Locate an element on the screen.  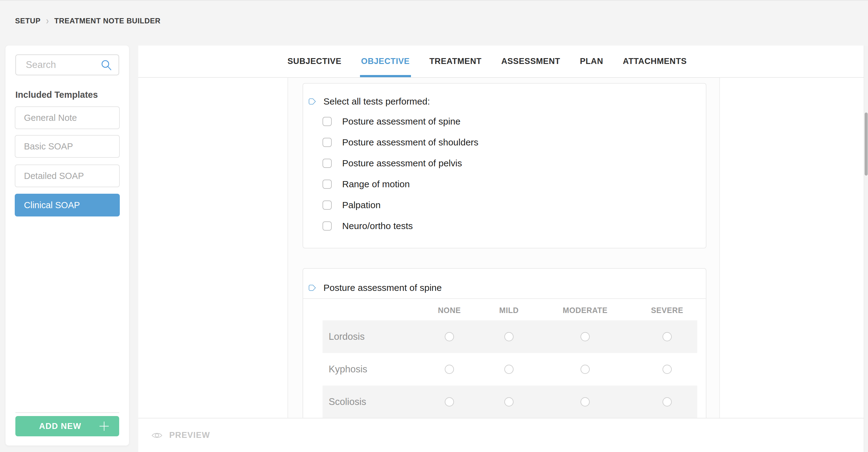
add-new-button: ADD NEW is located at coordinates (67, 426).